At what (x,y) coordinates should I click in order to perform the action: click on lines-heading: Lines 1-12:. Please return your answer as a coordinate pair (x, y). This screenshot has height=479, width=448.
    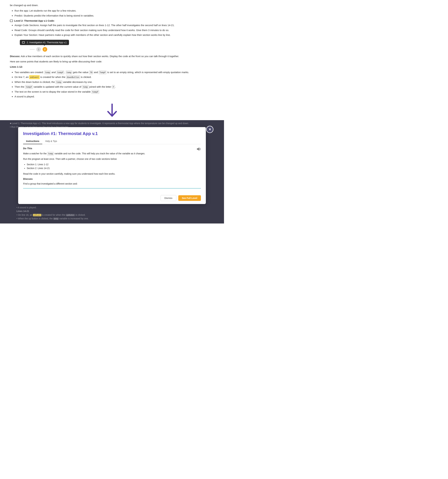
    Looking at the image, I should click on (112, 67).